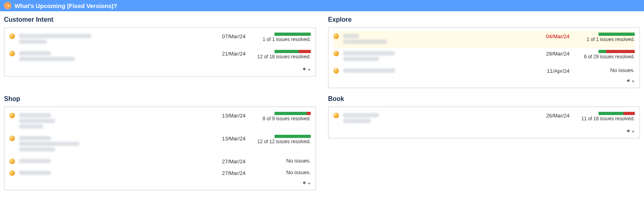  What do you see at coordinates (545, 115) in the screenshot?
I see `version-date: 26/Mar/24` at bounding box center [545, 115].